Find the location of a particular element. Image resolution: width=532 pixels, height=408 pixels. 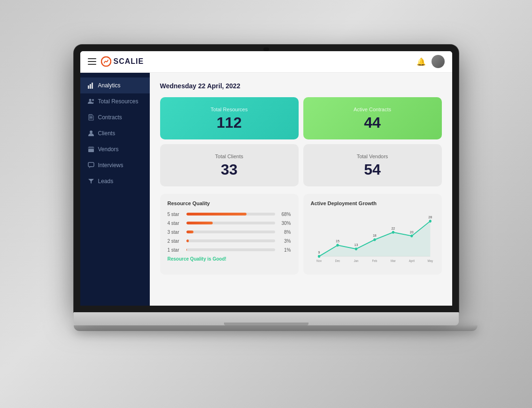

stat-card-total-vendors: Total Vendors 54 is located at coordinates (373, 165).